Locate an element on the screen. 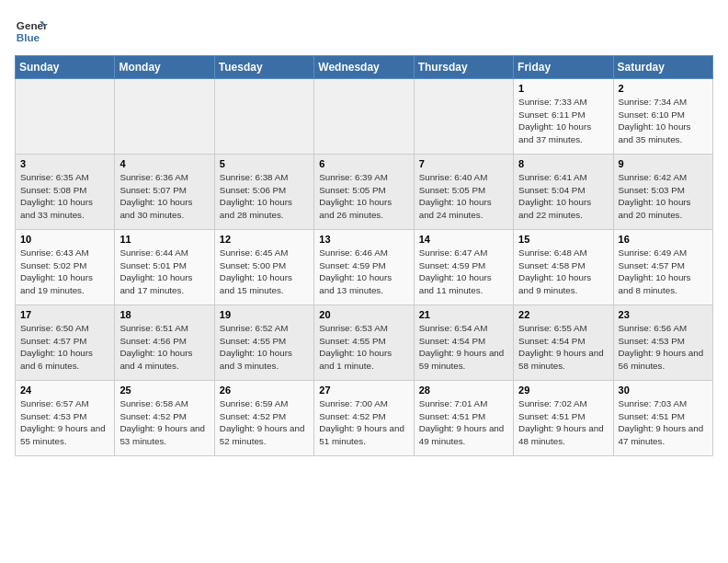  calendar-cell: 6Sunrise: 6:39 AM Sunset: 5:05 PM Daylig… is located at coordinates (364, 192).